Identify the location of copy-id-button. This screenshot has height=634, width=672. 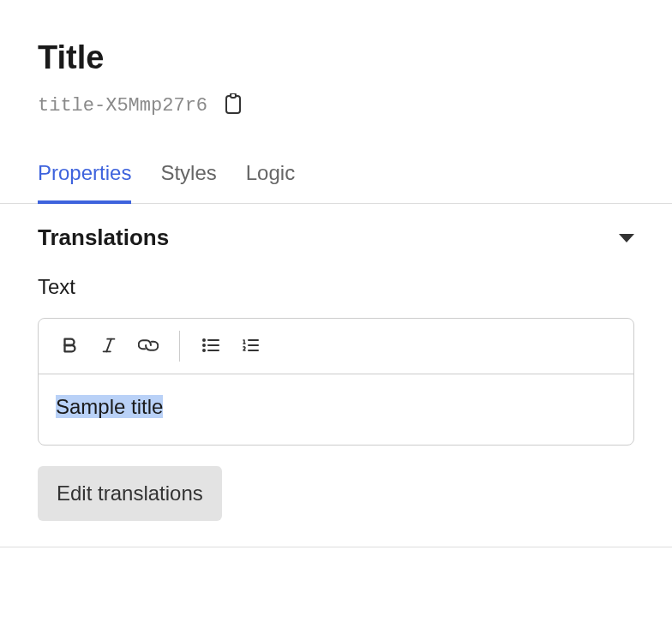
(233, 106).